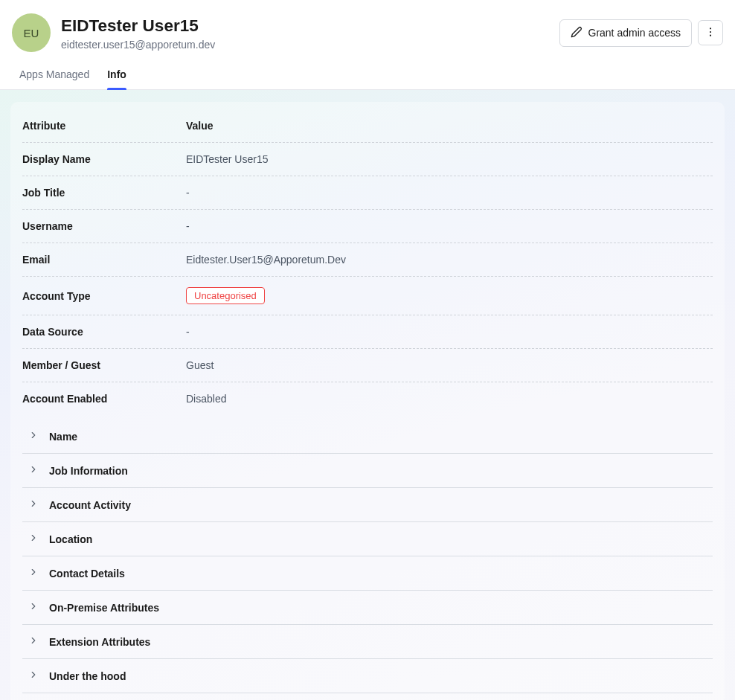 The width and height of the screenshot is (735, 700). What do you see at coordinates (104, 296) in the screenshot?
I see `attr-label: Account Type` at bounding box center [104, 296].